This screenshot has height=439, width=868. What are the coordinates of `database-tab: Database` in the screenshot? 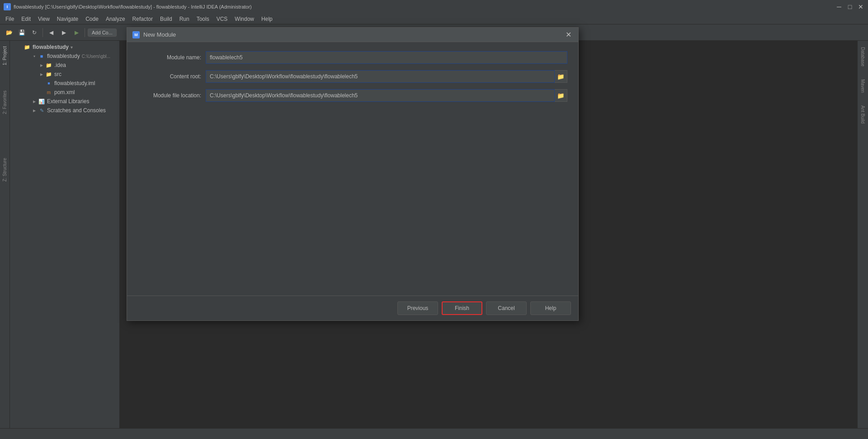 It's located at (863, 57).